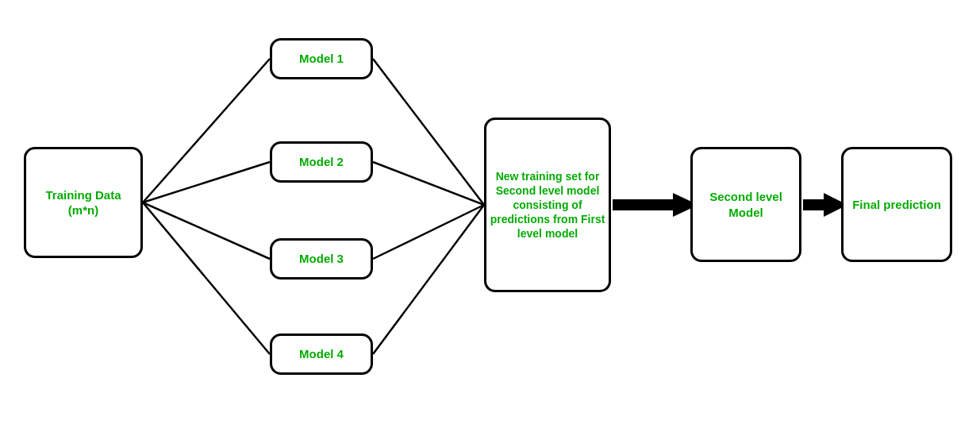 The height and width of the screenshot is (428, 980). I want to click on model1-box: Model 1, so click(321, 59).